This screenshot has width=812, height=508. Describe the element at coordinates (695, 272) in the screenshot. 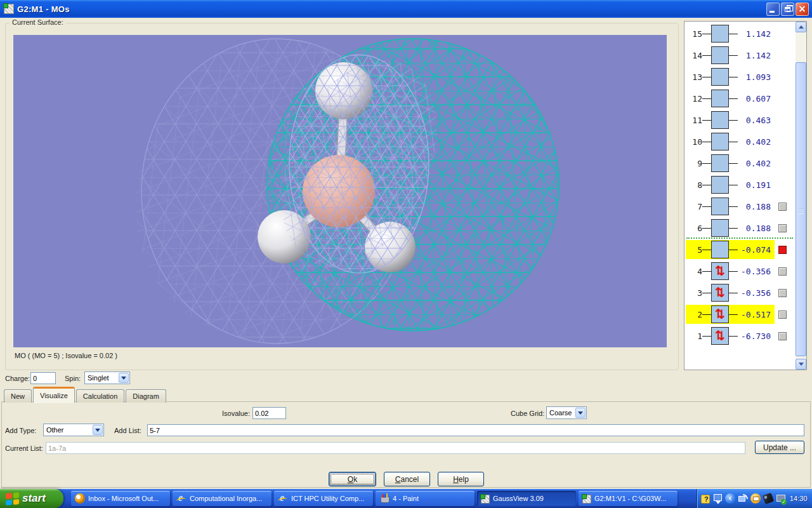

I see `mo-number: 4` at that location.